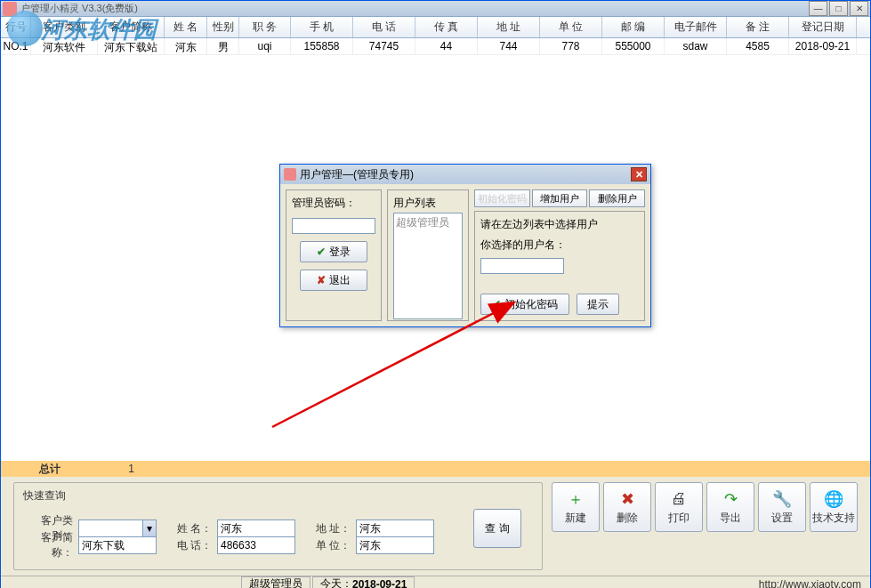  I want to click on close-button: ✕, so click(859, 9).